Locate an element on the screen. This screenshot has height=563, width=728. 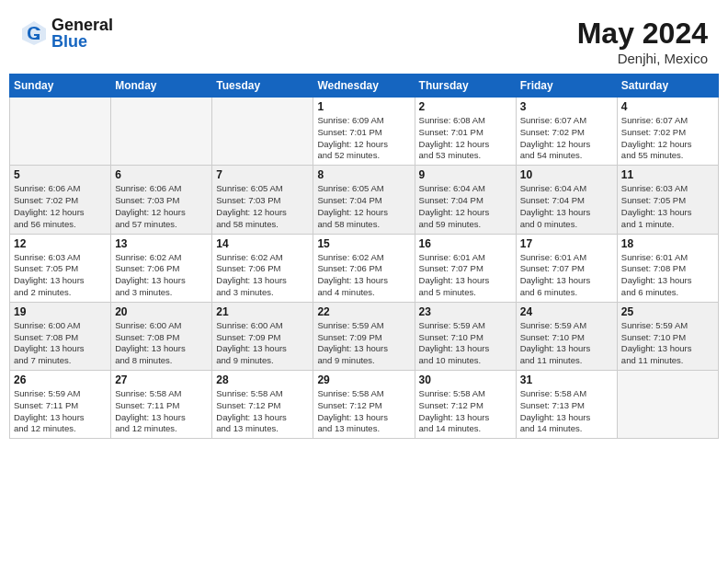
calendar-cell: 27Sunrise: 5:58 AM Sunset: 7:11 PM Dayli… is located at coordinates (162, 405).